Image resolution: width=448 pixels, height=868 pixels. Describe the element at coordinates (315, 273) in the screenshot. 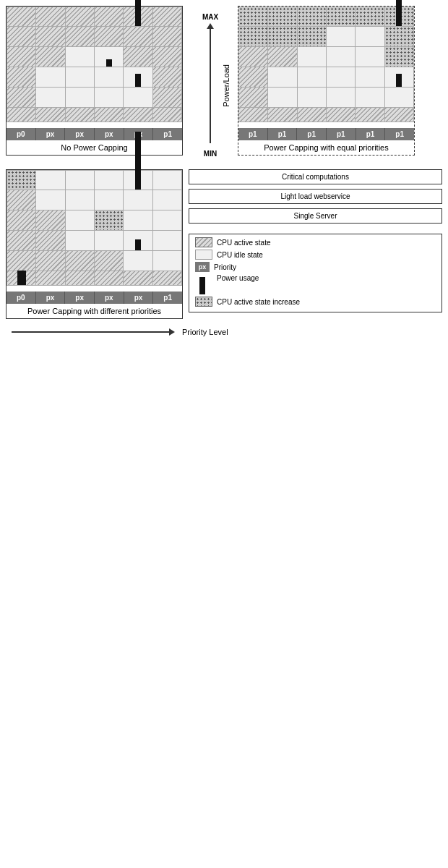

I see `legend-box: CPU active state CPU idle state px Prior…` at that location.